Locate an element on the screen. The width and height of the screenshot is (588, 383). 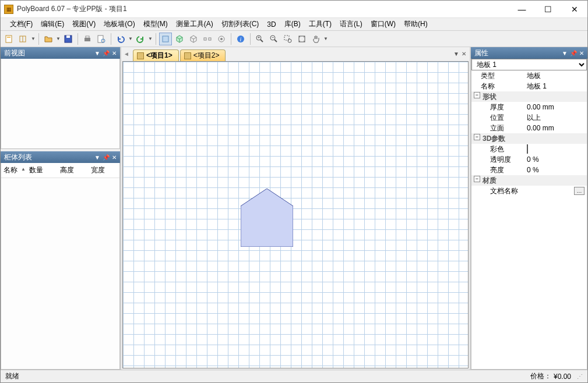
minimize-button: — is located at coordinates (522, 9).